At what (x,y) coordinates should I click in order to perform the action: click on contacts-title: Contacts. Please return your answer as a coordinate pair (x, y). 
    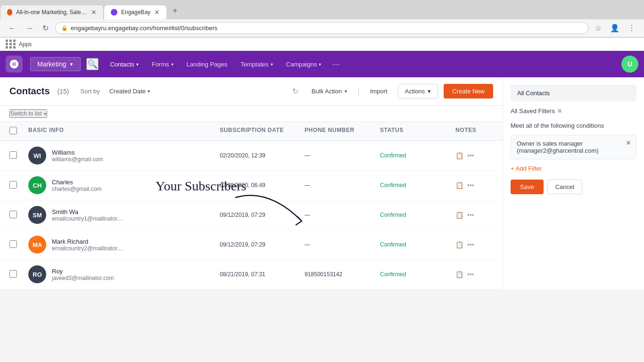
    Looking at the image, I should click on (30, 91).